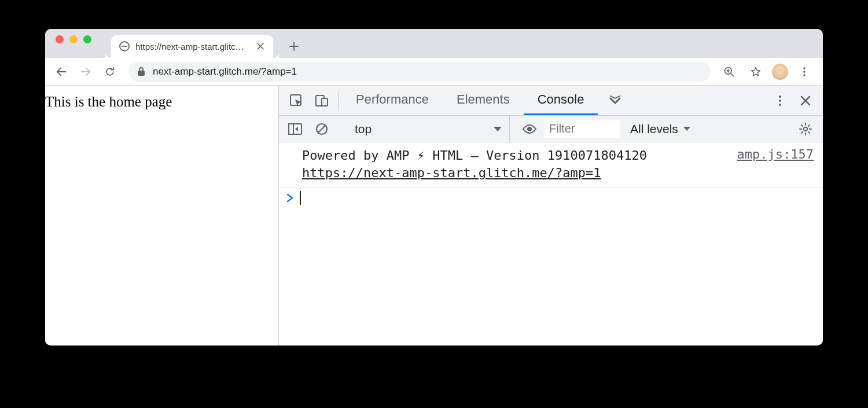 Image resolution: width=868 pixels, height=408 pixels. Describe the element at coordinates (363, 129) in the screenshot. I see `context-label: top` at that location.